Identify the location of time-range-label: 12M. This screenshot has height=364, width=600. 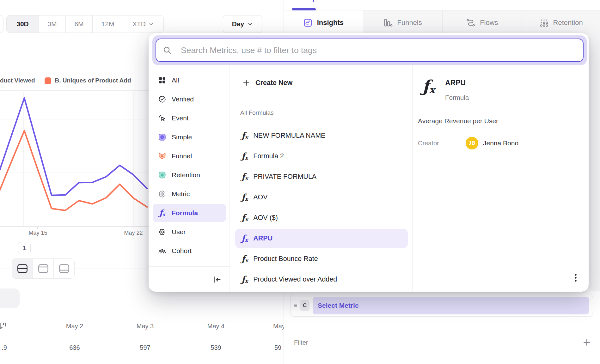
(108, 24).